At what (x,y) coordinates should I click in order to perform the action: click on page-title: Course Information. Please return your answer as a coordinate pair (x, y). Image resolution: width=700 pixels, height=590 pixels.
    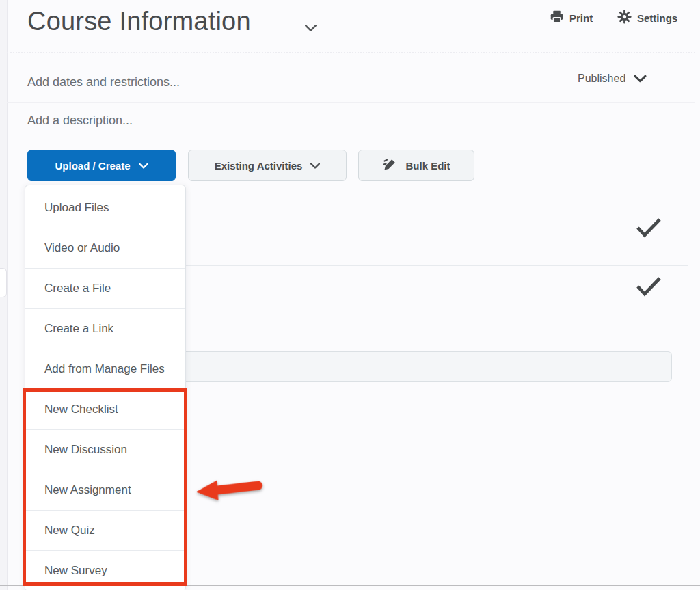
    Looking at the image, I should click on (139, 22).